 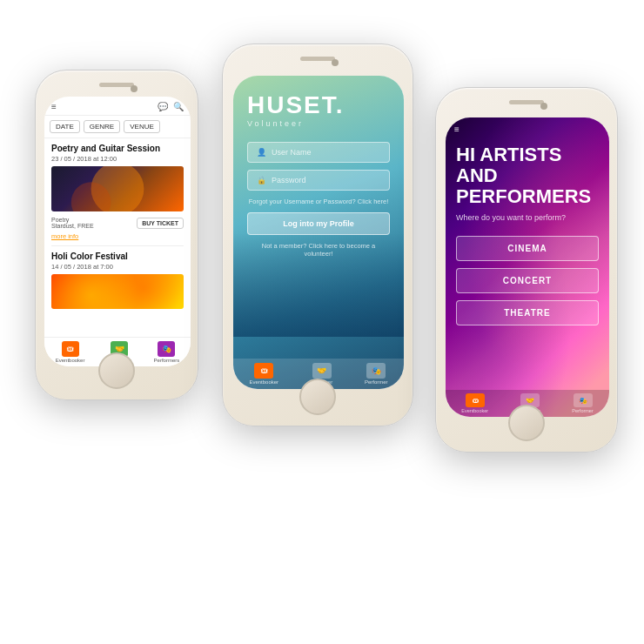 What do you see at coordinates (376, 382) in the screenshot?
I see `p2-performer-label: Performer` at bounding box center [376, 382].